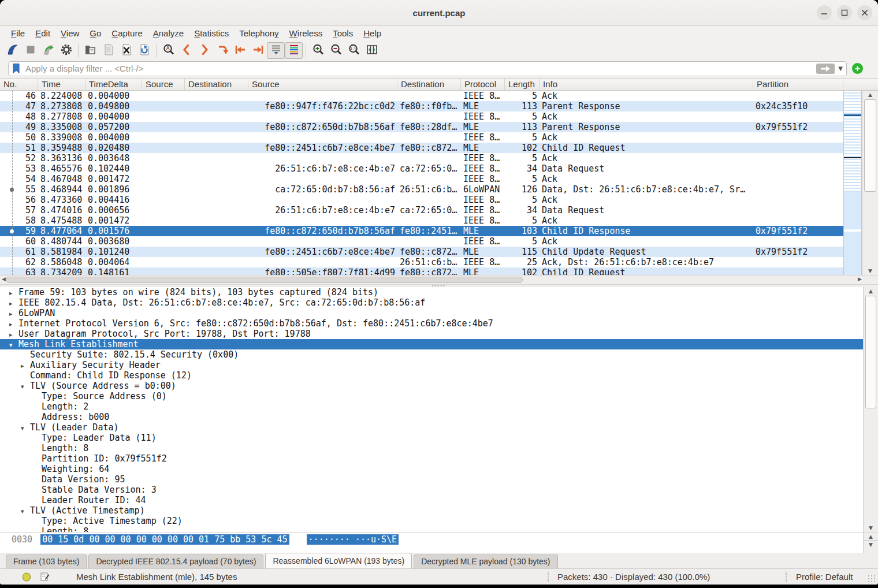 The height and width of the screenshot is (588, 878). Describe the element at coordinates (798, 84) in the screenshot. I see `column-header-partition-10: Partition` at that location.